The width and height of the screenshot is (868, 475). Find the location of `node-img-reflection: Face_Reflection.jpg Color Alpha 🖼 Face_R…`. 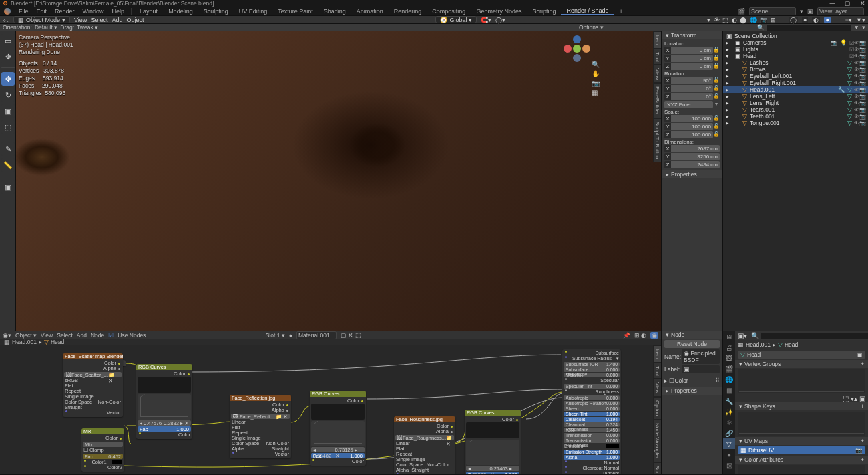

node-img-reflection: Face_Reflection.jpg Color Alpha 🖼 Face_R… is located at coordinates (260, 426).